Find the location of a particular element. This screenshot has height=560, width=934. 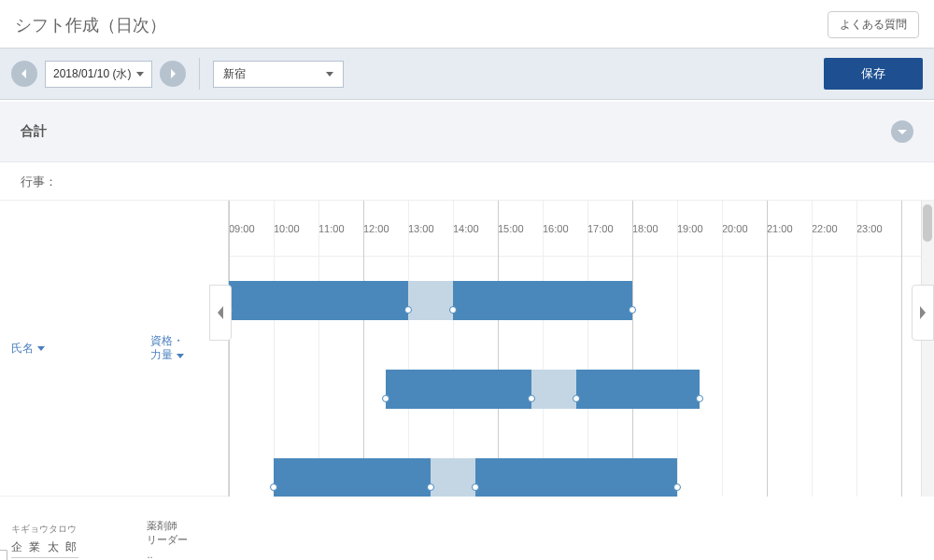

date-picker: 2018/01/10 (水) is located at coordinates (99, 75).